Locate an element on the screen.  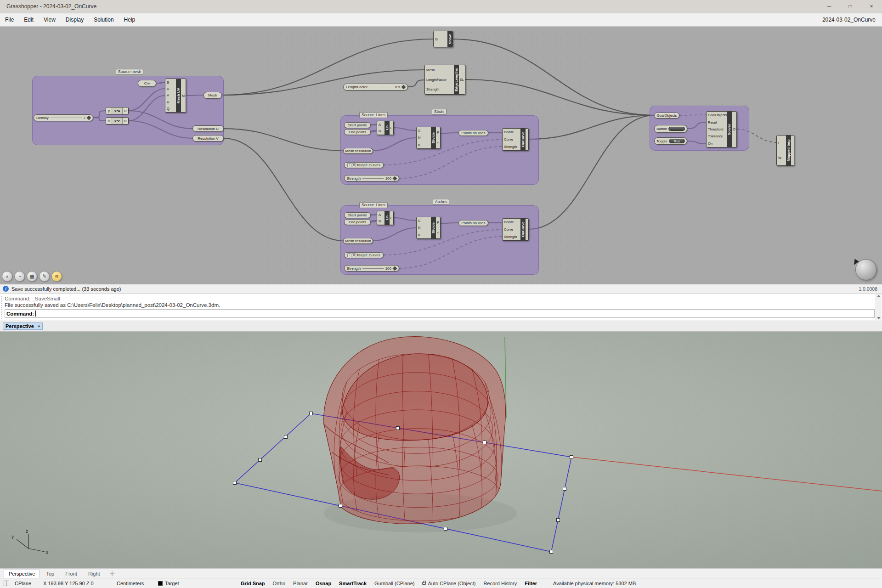
viewport-title-dropdown: Perspective ▾ is located at coordinates (23, 326).